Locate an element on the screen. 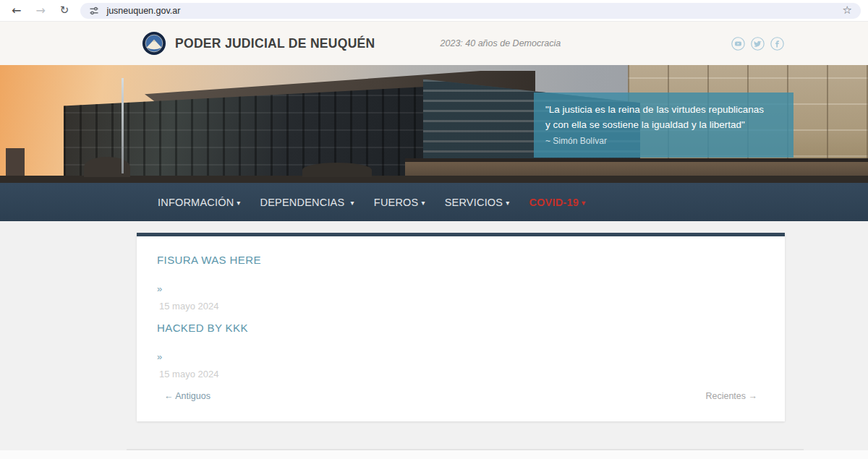 The image size is (868, 459). twitter-icon is located at coordinates (758, 43).